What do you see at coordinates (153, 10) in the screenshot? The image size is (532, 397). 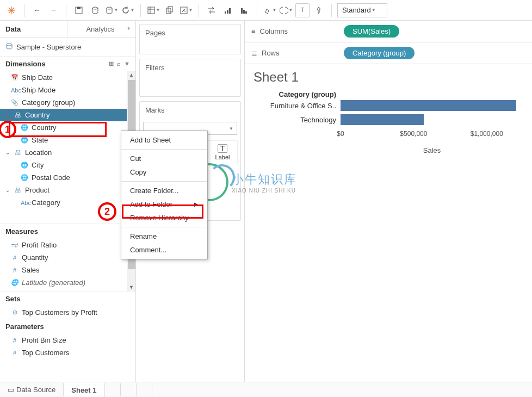 I see `new-worksheet-icon: ▼` at bounding box center [153, 10].